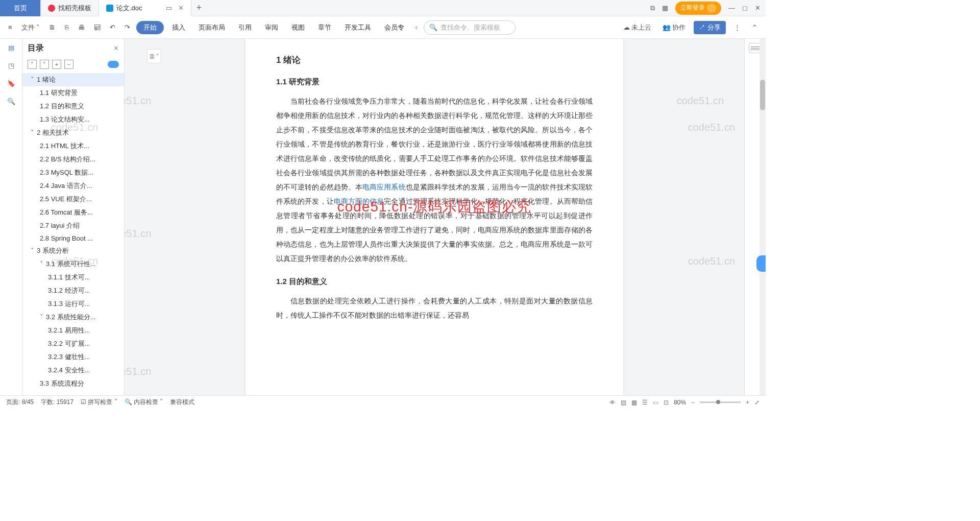  I want to click on tab-home: 首页, so click(20, 8).